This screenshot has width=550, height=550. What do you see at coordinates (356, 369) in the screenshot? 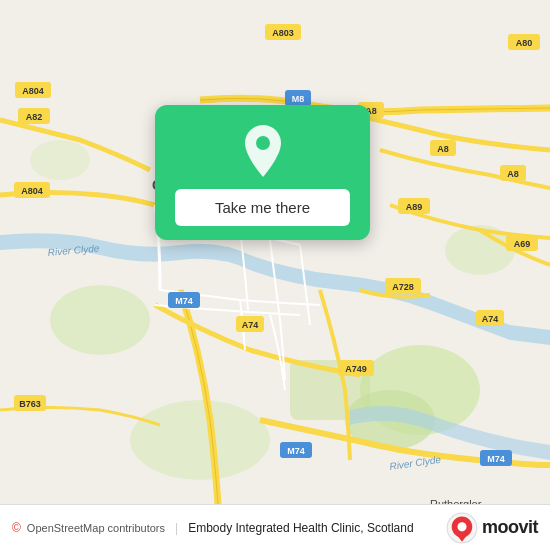
I see `svg-text: A749` at bounding box center [356, 369].